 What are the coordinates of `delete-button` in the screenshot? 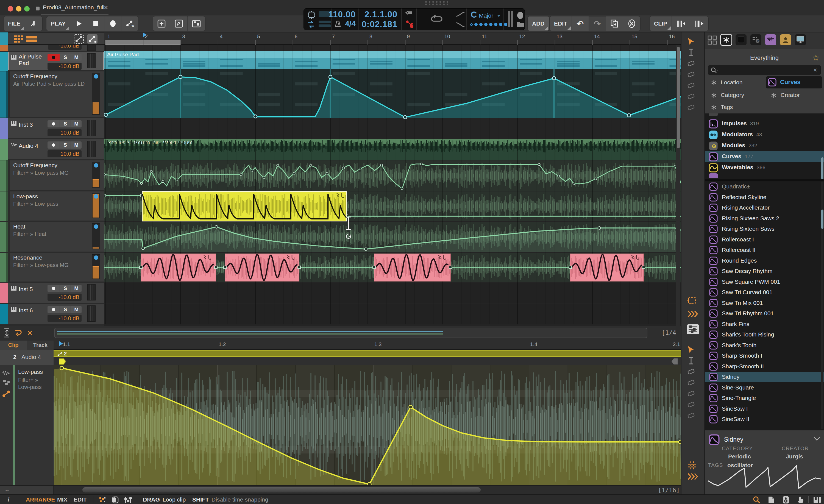 It's located at (632, 23).